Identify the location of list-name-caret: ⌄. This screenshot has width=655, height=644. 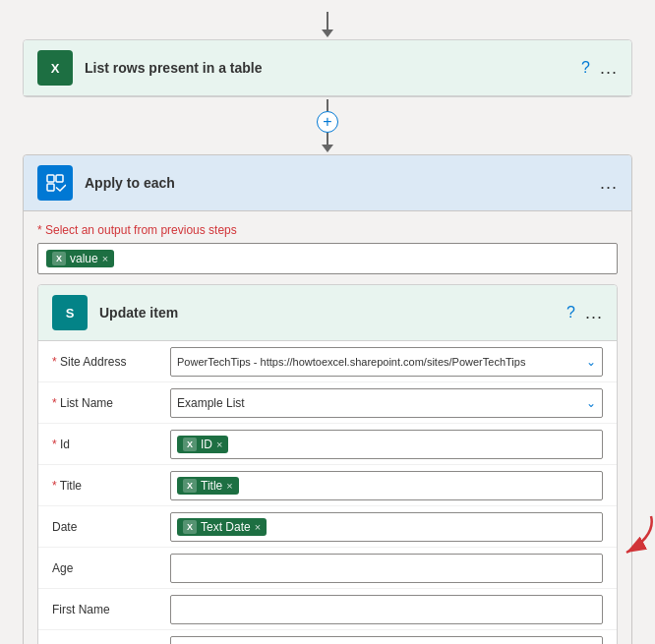
(591, 403).